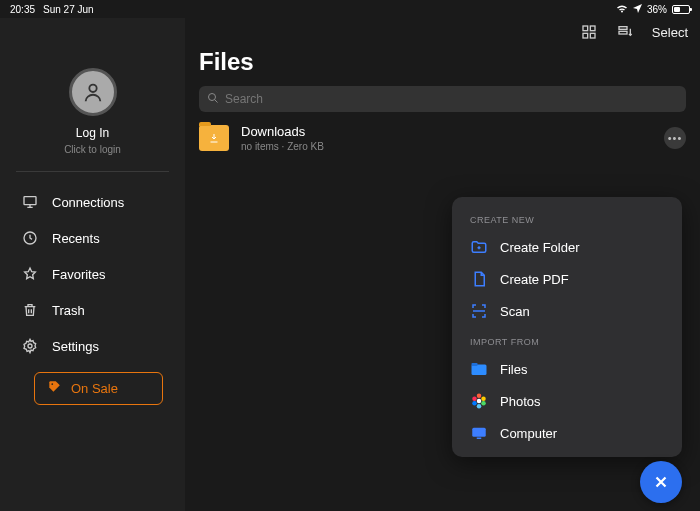 This screenshot has width=700, height=511. I want to click on popup-header-import: IMPORT FROM, so click(567, 343).